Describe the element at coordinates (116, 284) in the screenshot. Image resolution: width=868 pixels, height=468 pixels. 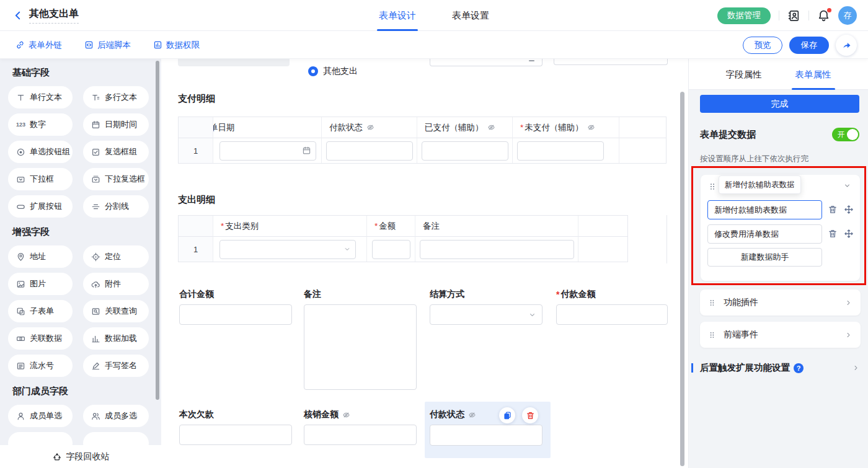
I see `field-button-attachment: 附件` at that location.